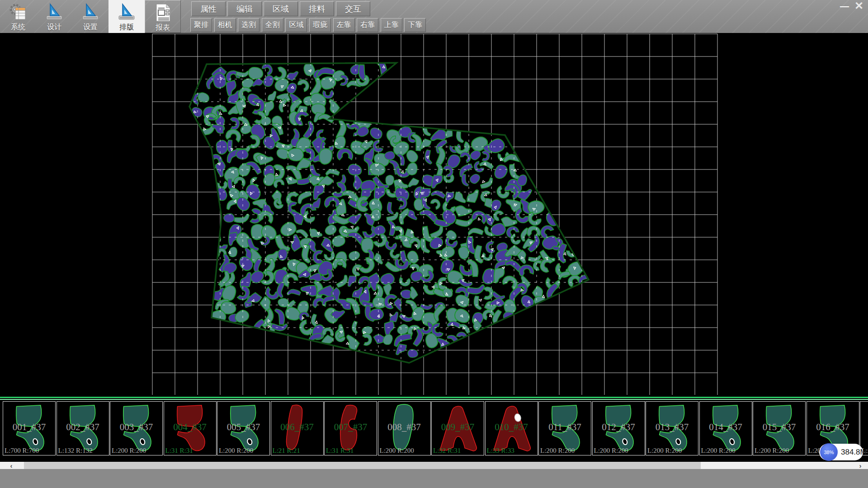 The image size is (868, 488). What do you see at coordinates (618, 428) in the screenshot?
I see `part-thumbnail-12: 012_#37 L:200 R:200` at bounding box center [618, 428].